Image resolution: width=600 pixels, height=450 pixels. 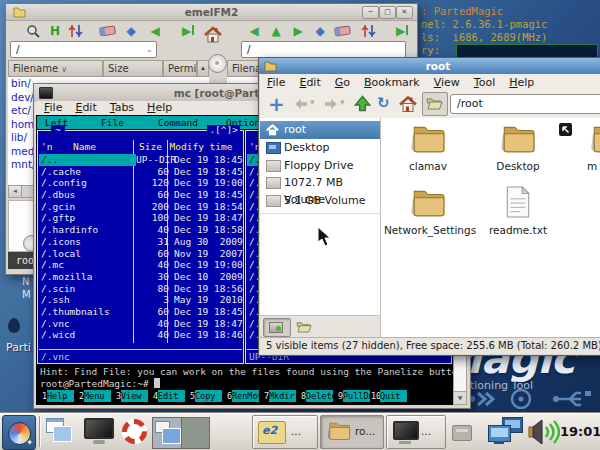 I want to click on file-row: /.thumbnails60Dec 19 18:45, so click(x=140, y=312).